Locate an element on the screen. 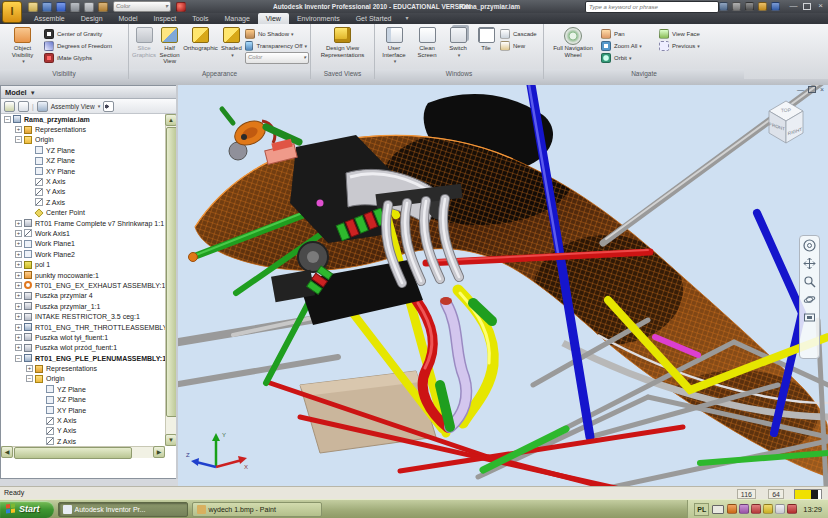 The height and width of the screenshot is (518, 828). panel-label-visibility: Visibility is located at coordinates (64, 74).